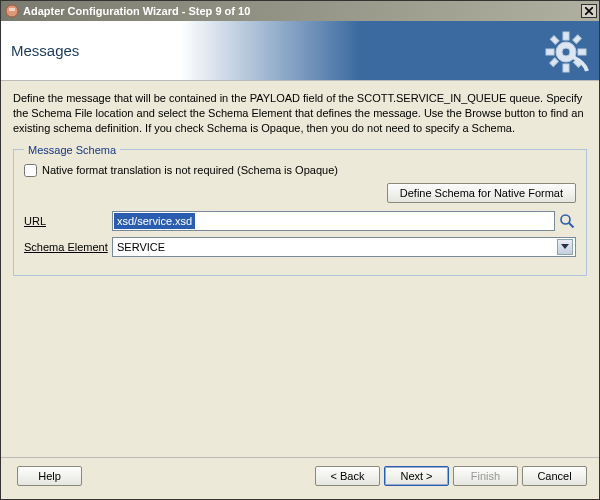  What do you see at coordinates (141, 247) in the screenshot?
I see `schema-element-value: SERVICE` at bounding box center [141, 247].